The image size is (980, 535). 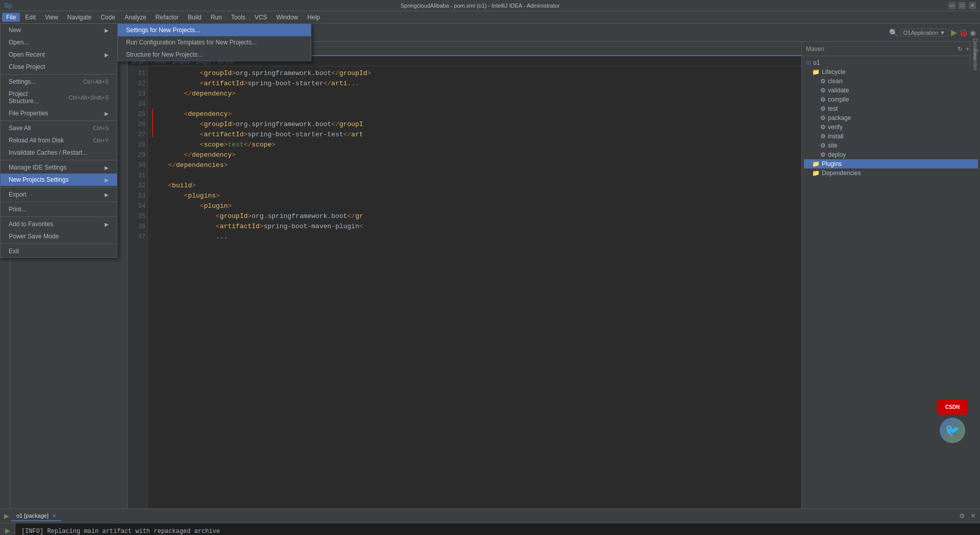 I want to click on menu-file-reload: Reload All from Disk Ctrl+Y, so click(x=59, y=140).